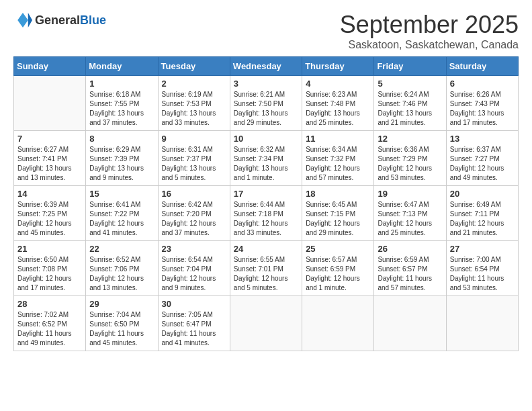  I want to click on day-number: 27, so click(482, 248).